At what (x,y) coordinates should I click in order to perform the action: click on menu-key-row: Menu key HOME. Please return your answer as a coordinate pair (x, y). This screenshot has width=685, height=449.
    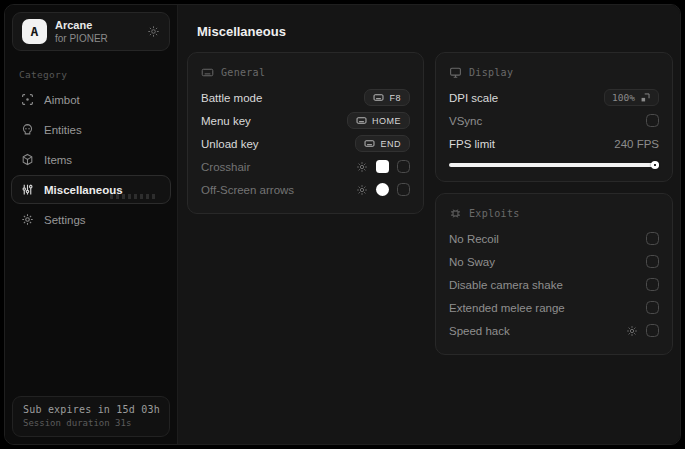
    Looking at the image, I should click on (306, 120).